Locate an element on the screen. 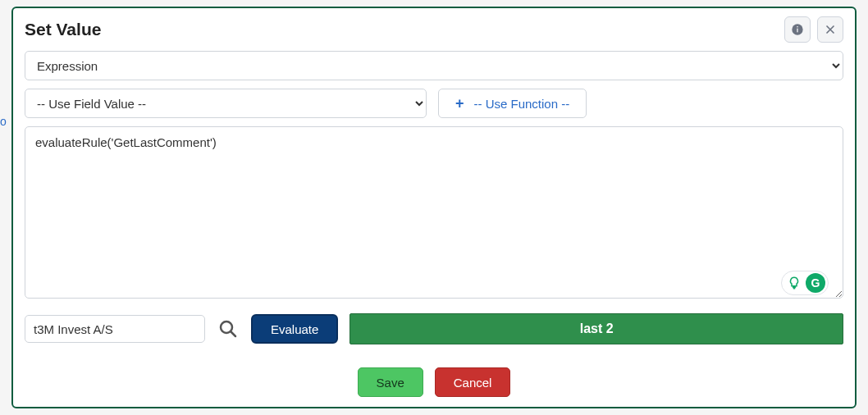 The width and height of the screenshot is (868, 415). background-text: o is located at coordinates (3, 121).